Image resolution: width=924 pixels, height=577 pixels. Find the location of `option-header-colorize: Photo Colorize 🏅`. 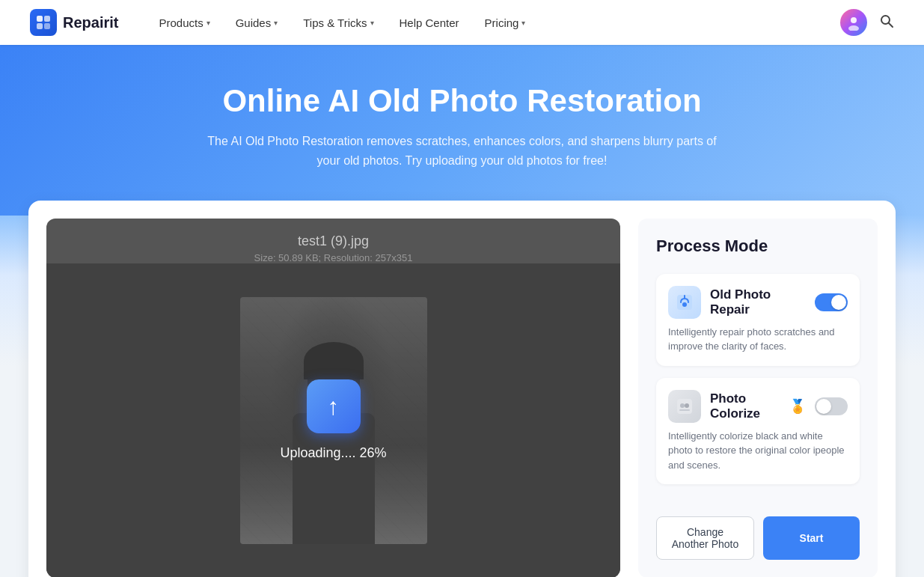

option-header-colorize: Photo Colorize 🏅 is located at coordinates (758, 406).